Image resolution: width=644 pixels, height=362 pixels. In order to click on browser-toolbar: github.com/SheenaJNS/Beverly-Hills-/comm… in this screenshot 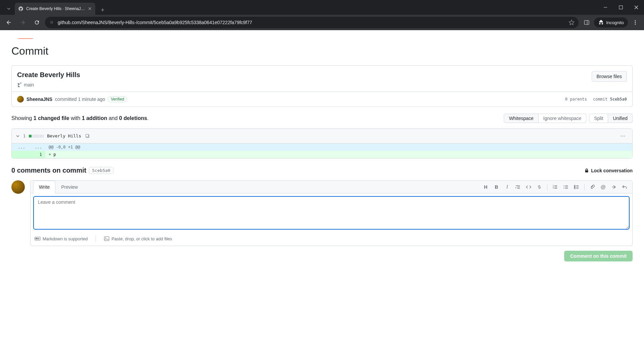, I will do `click(322, 22)`.